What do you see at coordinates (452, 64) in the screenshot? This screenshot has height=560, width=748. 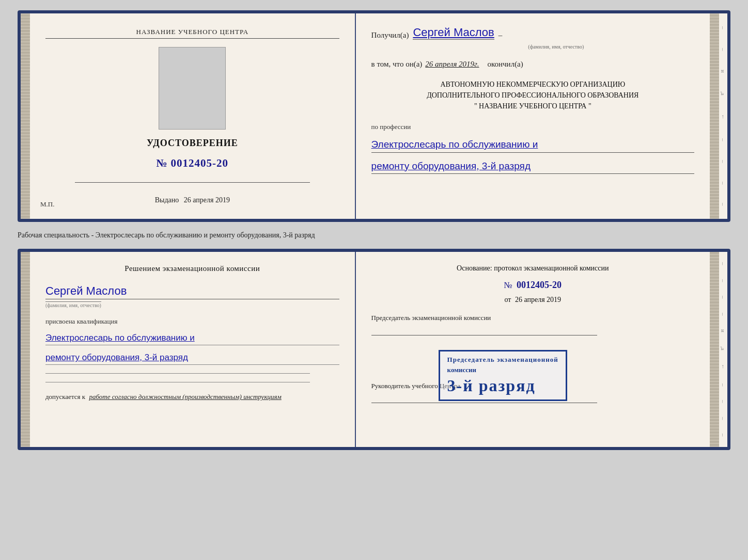 I see `date-value: 26 апреля 2019г.` at bounding box center [452, 64].